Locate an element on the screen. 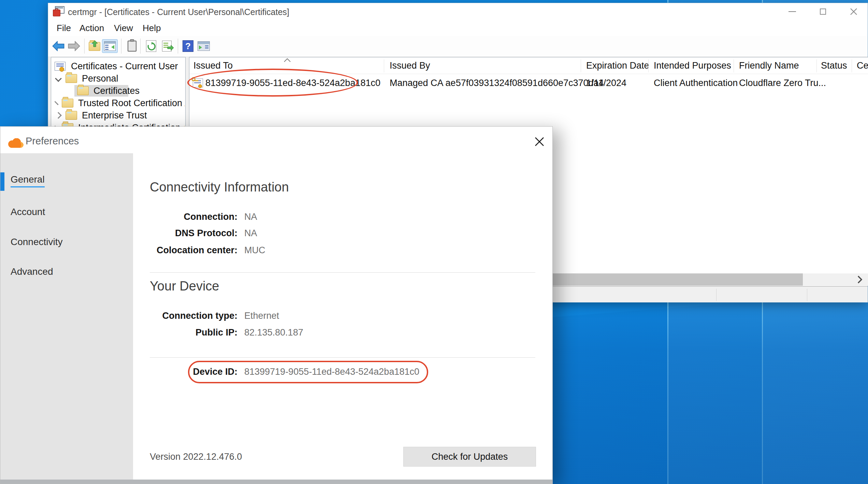 Image resolution: width=868 pixels, height=484 pixels. forward-icon is located at coordinates (74, 46).